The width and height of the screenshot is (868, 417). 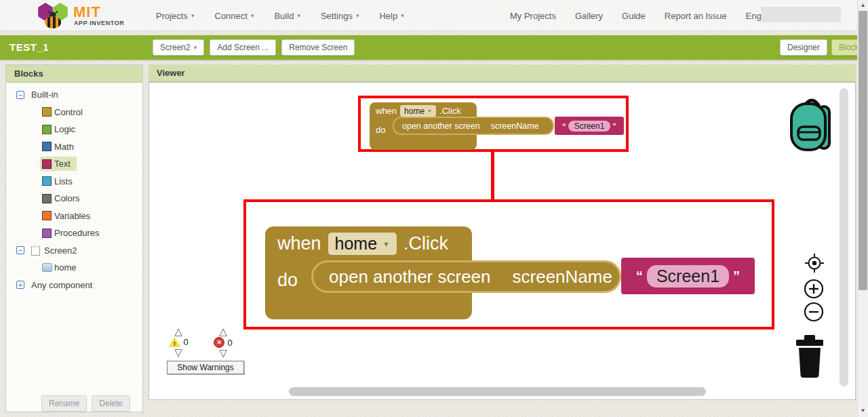 What do you see at coordinates (75, 268) in the screenshot?
I see `tree-item-home: home` at bounding box center [75, 268].